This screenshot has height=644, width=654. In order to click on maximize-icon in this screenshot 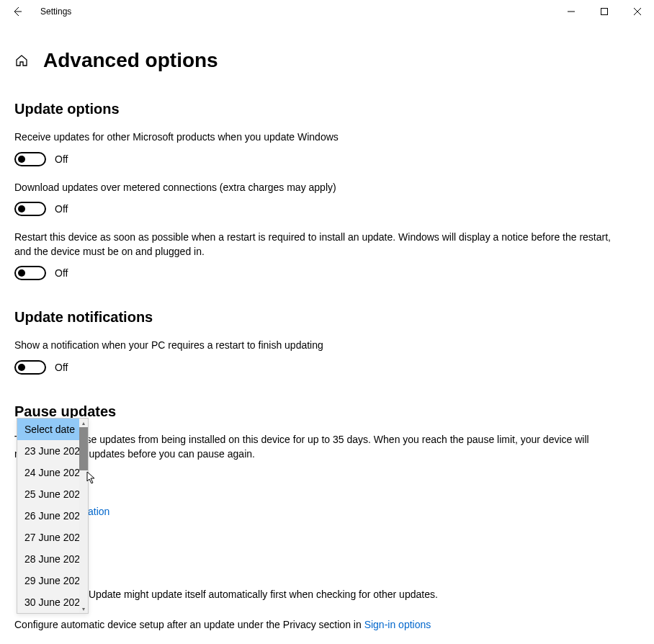, I will do `click(604, 12)`.